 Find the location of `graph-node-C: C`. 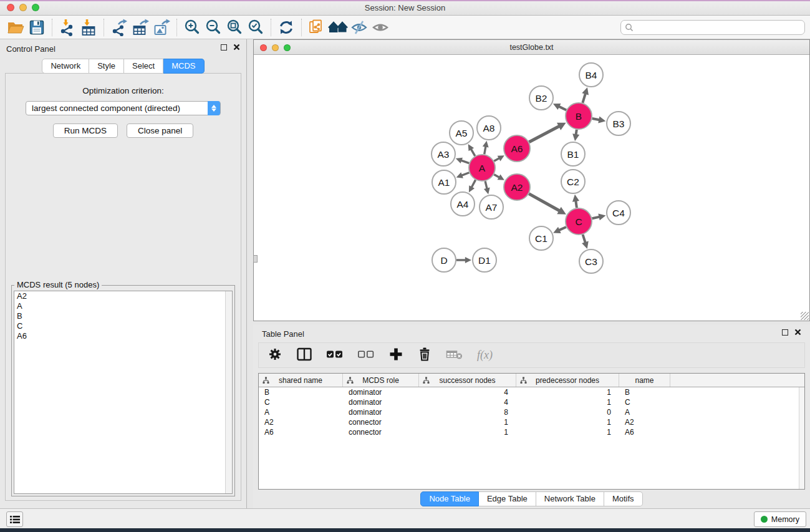

graph-node-C: C is located at coordinates (579, 221).